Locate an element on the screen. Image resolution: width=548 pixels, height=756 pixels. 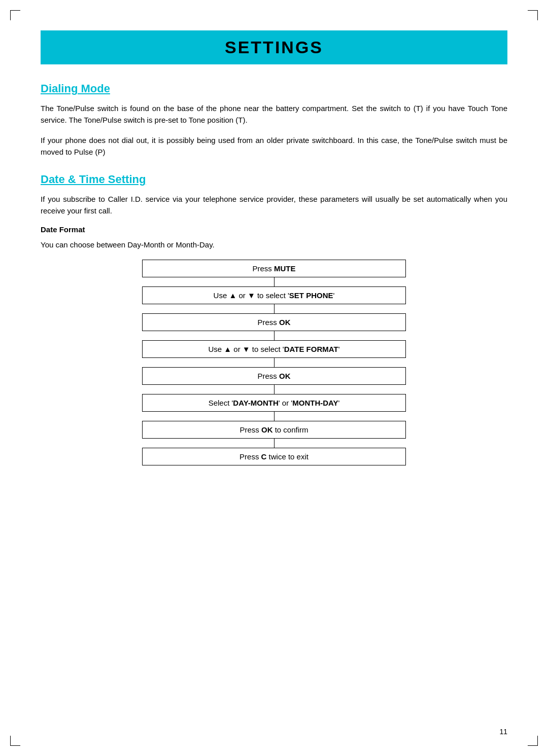
date-time-para-1: If you subscribe to Caller I.D. service … is located at coordinates (274, 205).